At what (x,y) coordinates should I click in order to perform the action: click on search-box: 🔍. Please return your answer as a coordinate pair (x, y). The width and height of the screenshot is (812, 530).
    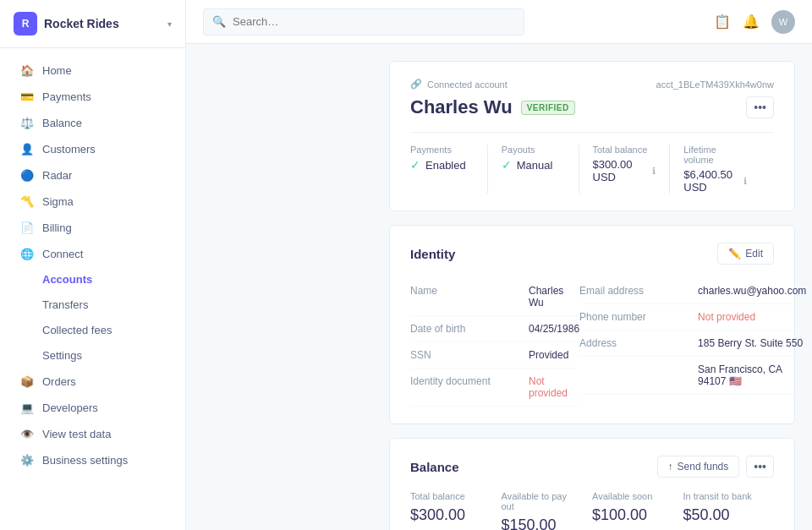
    Looking at the image, I should click on (364, 22).